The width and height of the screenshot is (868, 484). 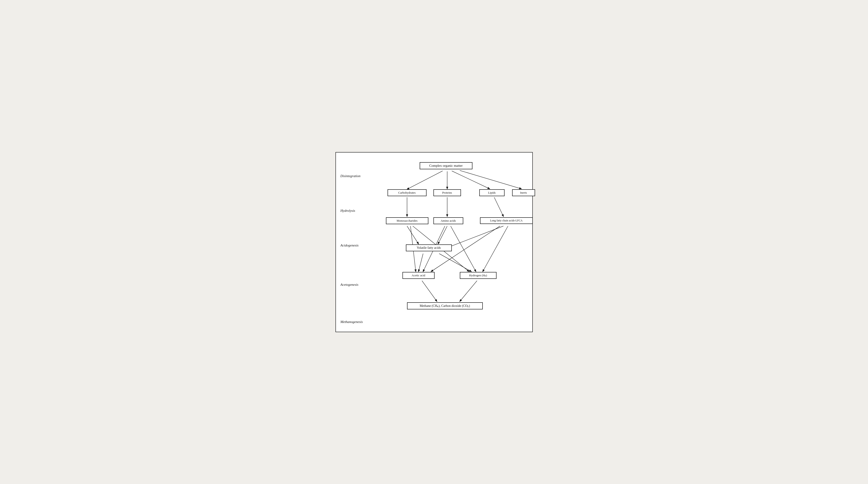 What do you see at coordinates (492, 193) in the screenshot?
I see `node-lipids: Lipids` at bounding box center [492, 193].